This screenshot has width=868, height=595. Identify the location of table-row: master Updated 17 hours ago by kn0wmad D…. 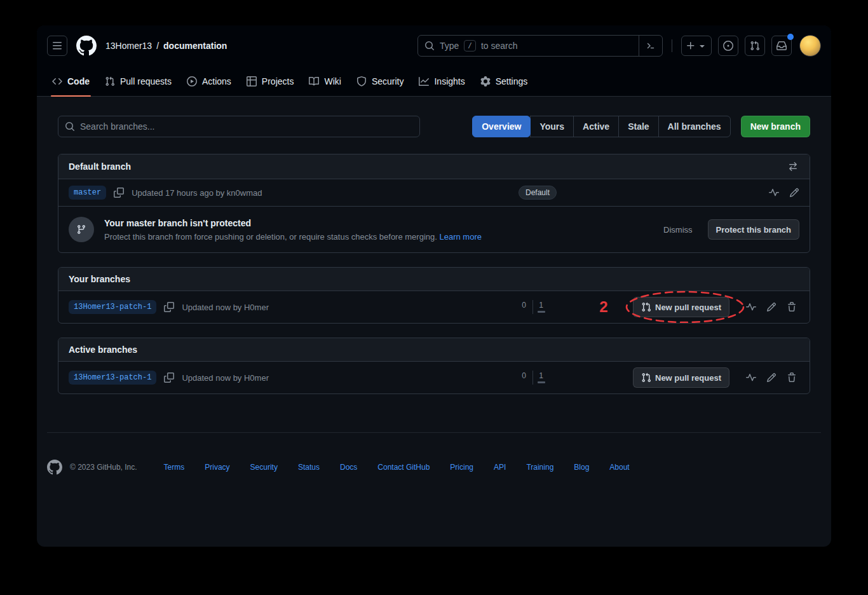
(434, 193).